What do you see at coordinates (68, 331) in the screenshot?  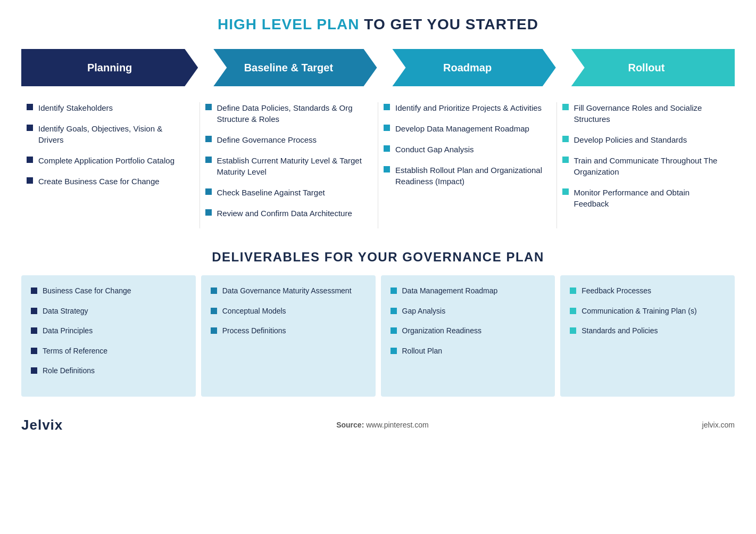 I see `bullet-text: Data Principles` at bounding box center [68, 331].